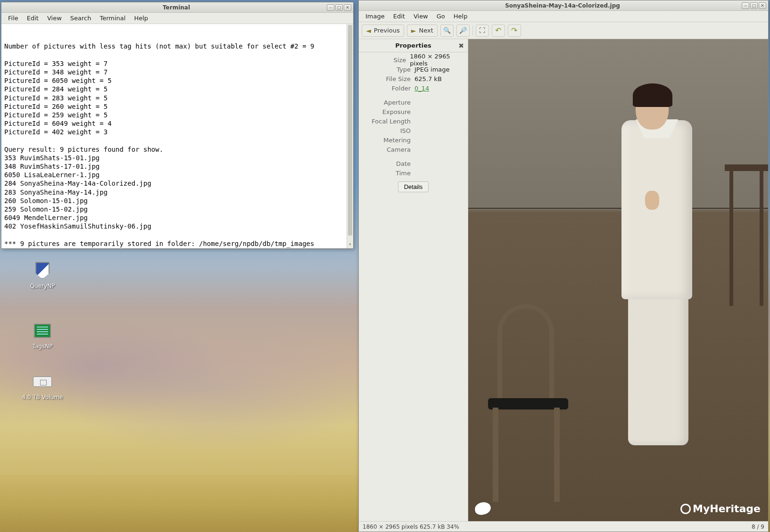 Image resolution: width=770 pixels, height=532 pixels. Describe the element at coordinates (414, 187) in the screenshot. I see `details-button: Details` at that location.